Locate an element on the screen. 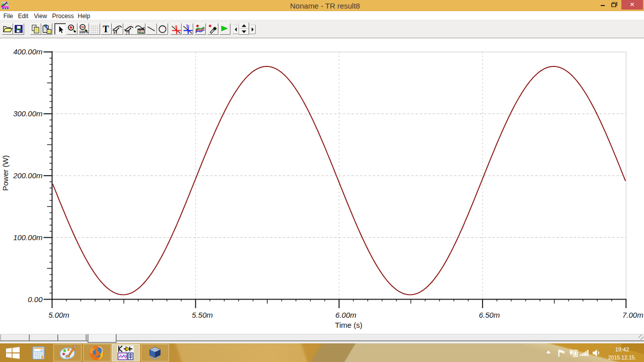  svg-text: 100.00m is located at coordinates (28, 238).